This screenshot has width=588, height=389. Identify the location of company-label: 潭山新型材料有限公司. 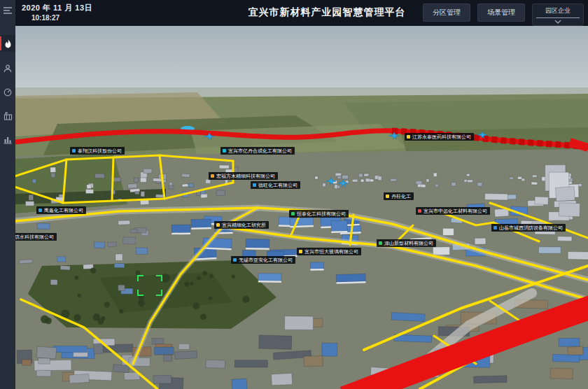
(406, 243).